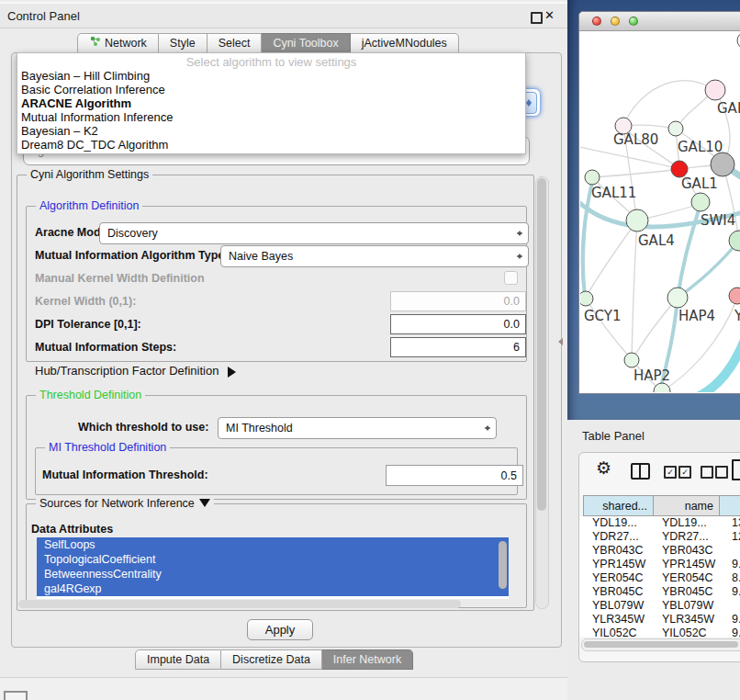 This screenshot has height=700, width=740. I want to click on float-window-icon, so click(536, 18).